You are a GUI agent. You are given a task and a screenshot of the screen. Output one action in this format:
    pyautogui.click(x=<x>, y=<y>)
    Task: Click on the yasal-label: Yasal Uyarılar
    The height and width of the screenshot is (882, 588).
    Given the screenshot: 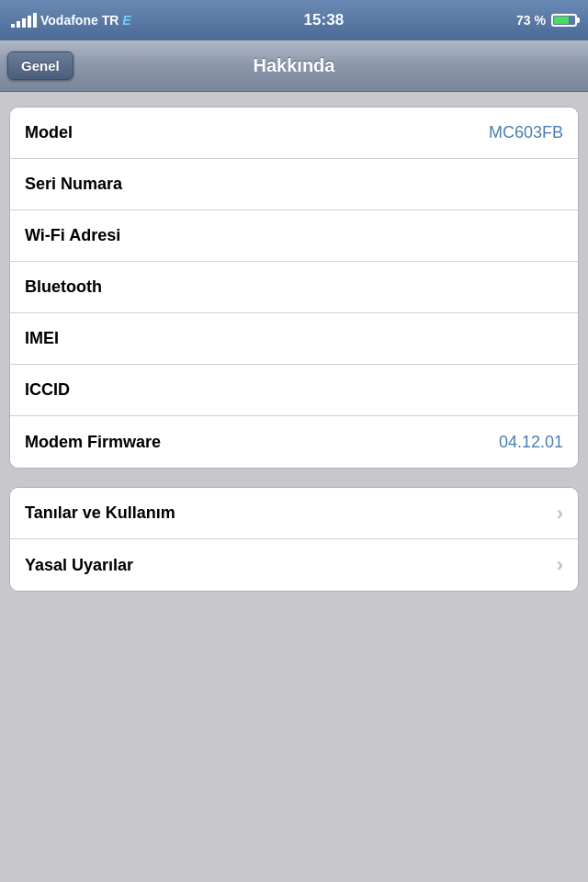 What is the action you would take?
    pyautogui.click(x=79, y=566)
    